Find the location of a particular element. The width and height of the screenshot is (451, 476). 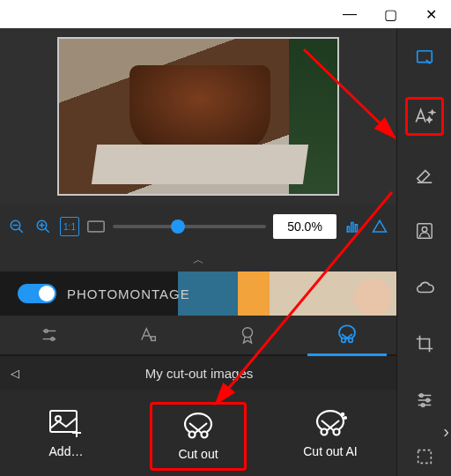

zoom-out-icon is located at coordinates (17, 227).